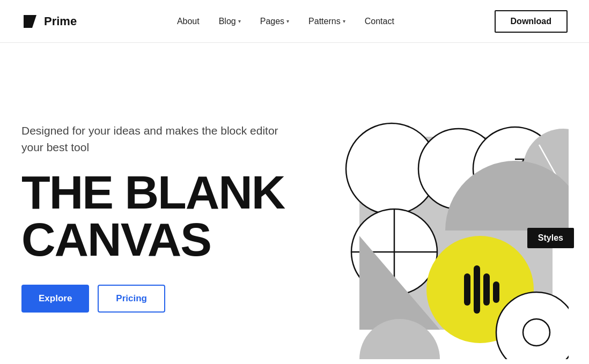  Describe the element at coordinates (30, 21) in the screenshot. I see `logo-icon` at that location.